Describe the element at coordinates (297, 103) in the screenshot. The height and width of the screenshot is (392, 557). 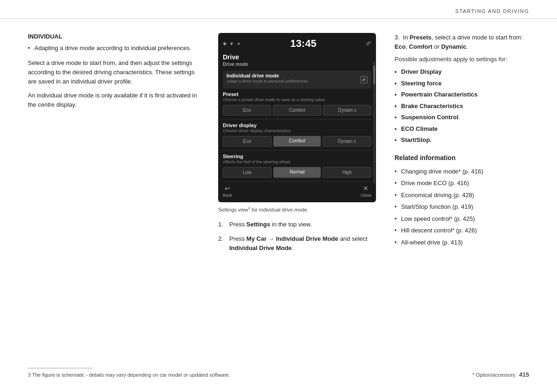
I see `screen-preset-section: Preset Choose a preset drive mode to sav…` at that location.